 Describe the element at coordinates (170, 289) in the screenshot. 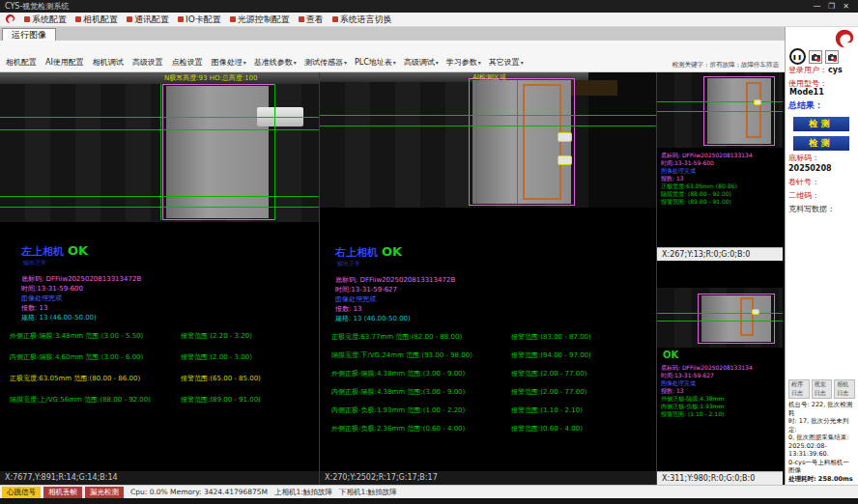

I see `time-line: 时间:13-31-59-600` at that location.